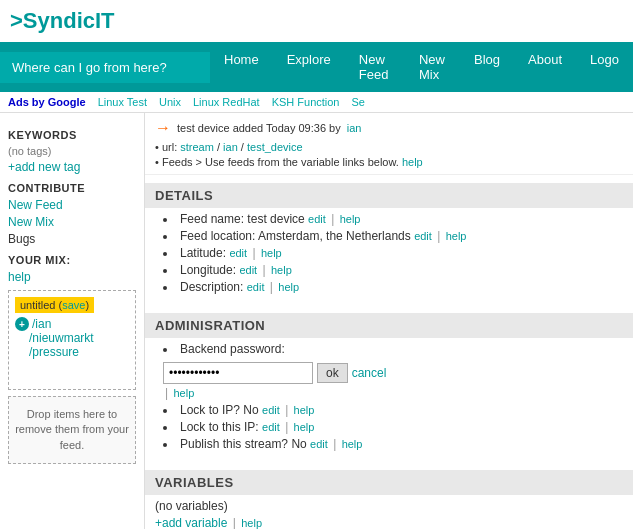 Image resolution: width=633 pixels, height=529 pixels. I want to click on mix-item-1: + /ian, so click(72, 324).